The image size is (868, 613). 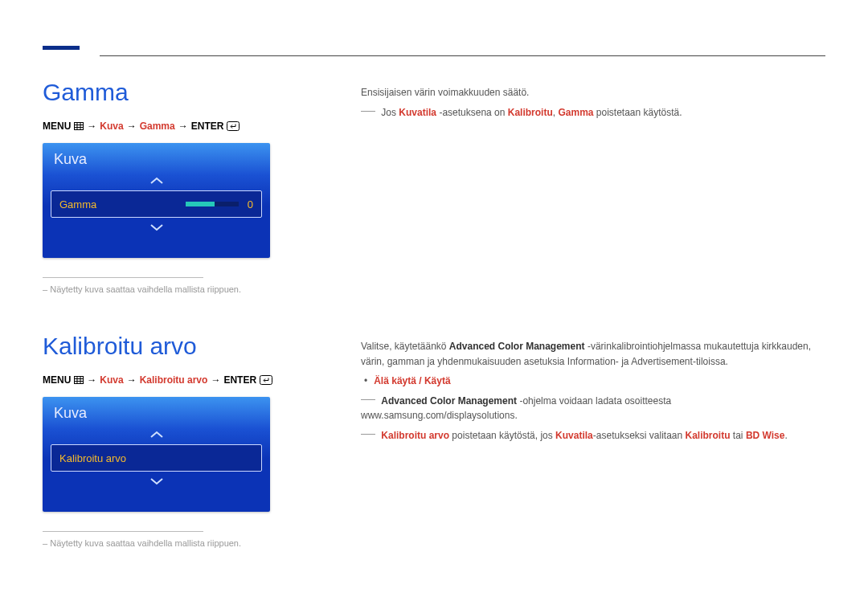 What do you see at coordinates (411, 381) in the screenshot?
I see `option-toggle: Älä käytä / Käytä` at bounding box center [411, 381].